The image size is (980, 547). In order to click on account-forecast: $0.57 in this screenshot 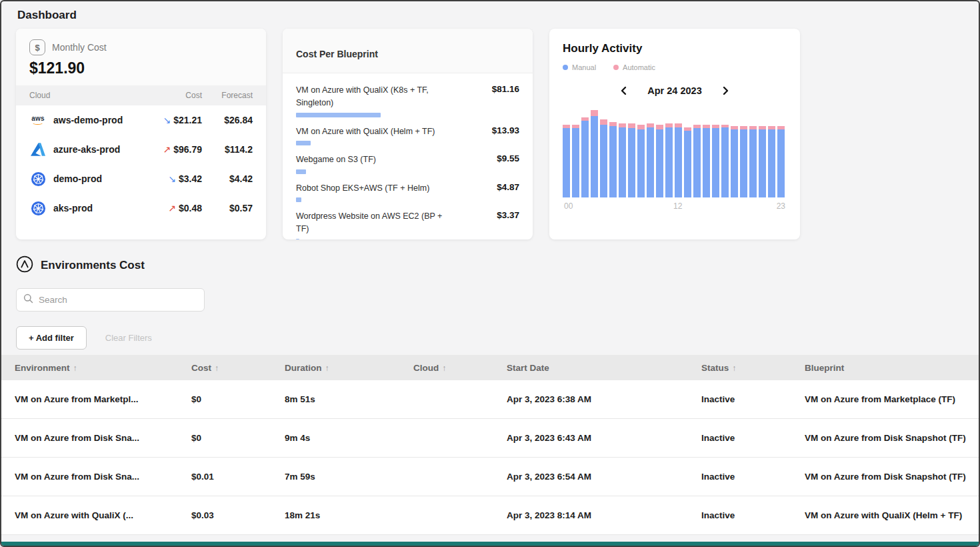, I will do `click(227, 208)`.